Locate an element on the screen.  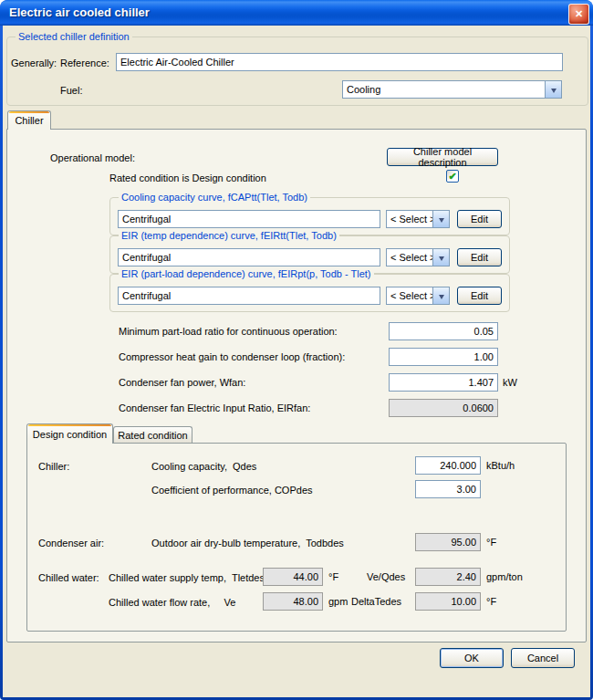
window-title: Electric air cooled chiller is located at coordinates (79, 13).